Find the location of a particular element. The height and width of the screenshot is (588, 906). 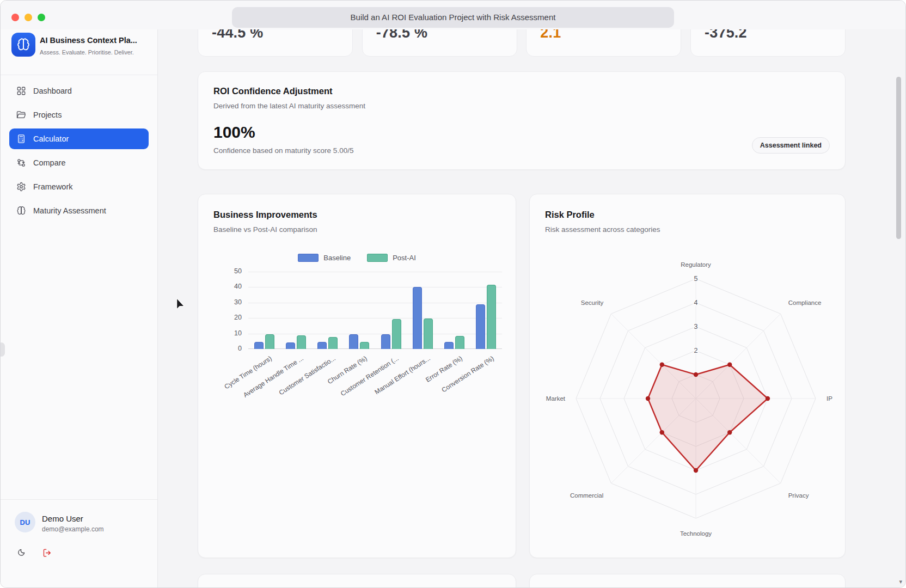

sidebar-item-label: Projects is located at coordinates (47, 115).